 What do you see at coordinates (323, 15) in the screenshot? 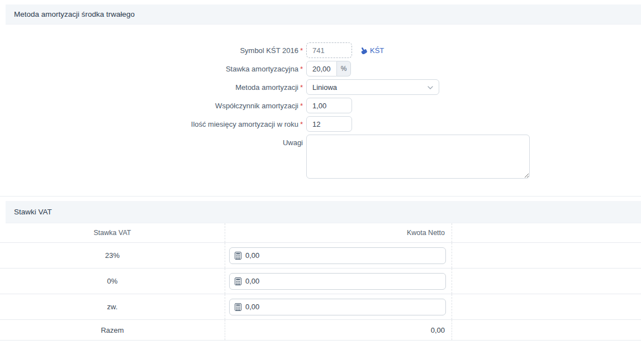
I see `amortization-section-header: Metoda amortyzacji środka trwałego` at bounding box center [323, 15].